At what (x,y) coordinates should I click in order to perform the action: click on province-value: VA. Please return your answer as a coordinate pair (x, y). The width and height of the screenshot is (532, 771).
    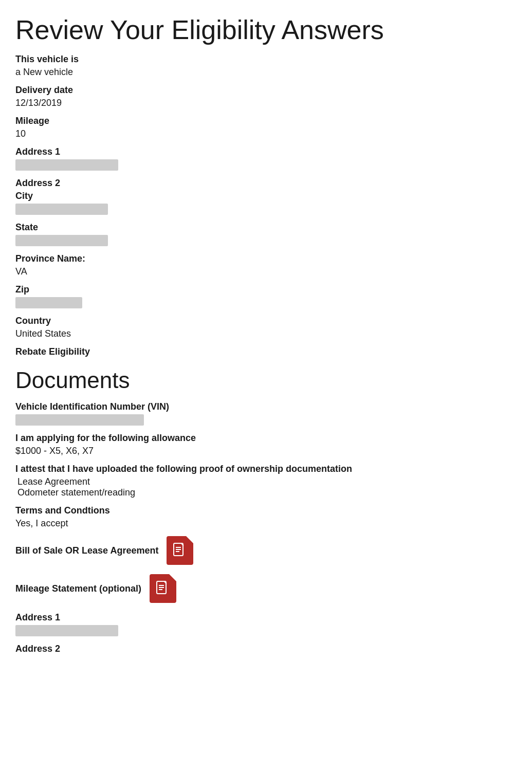
    Looking at the image, I should click on (266, 271).